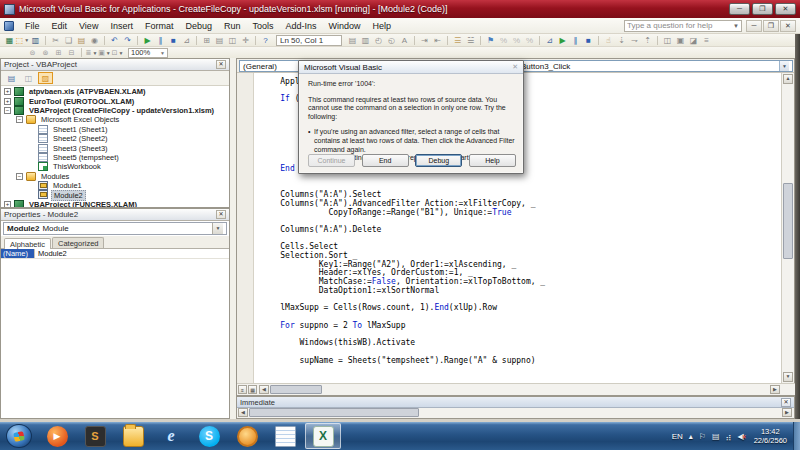 The image size is (800, 450). Describe the element at coordinates (32, 52) in the screenshot. I see `row2-copy-window-icon: ⊜` at that location.